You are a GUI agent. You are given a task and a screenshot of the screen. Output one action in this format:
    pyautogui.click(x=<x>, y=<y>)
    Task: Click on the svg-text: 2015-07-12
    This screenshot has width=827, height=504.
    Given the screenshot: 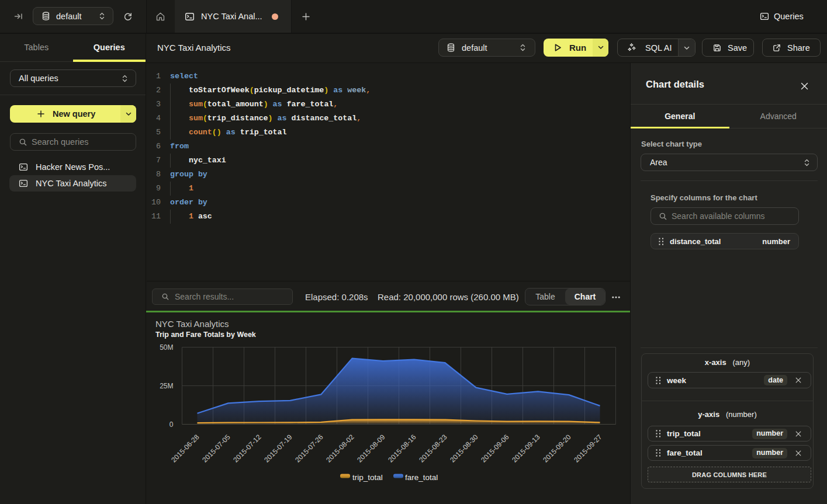 What is the action you would take?
    pyautogui.click(x=247, y=449)
    